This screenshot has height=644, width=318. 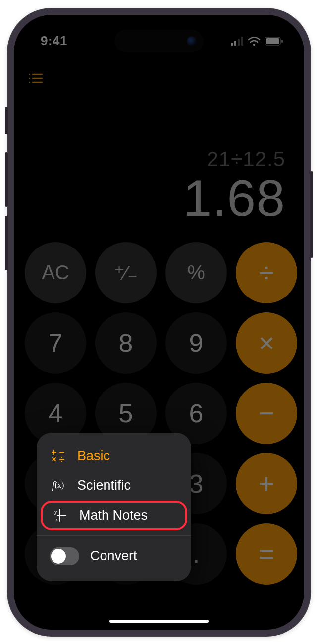 What do you see at coordinates (159, 198) in the screenshot?
I see `result-text: 1.68` at bounding box center [159, 198].